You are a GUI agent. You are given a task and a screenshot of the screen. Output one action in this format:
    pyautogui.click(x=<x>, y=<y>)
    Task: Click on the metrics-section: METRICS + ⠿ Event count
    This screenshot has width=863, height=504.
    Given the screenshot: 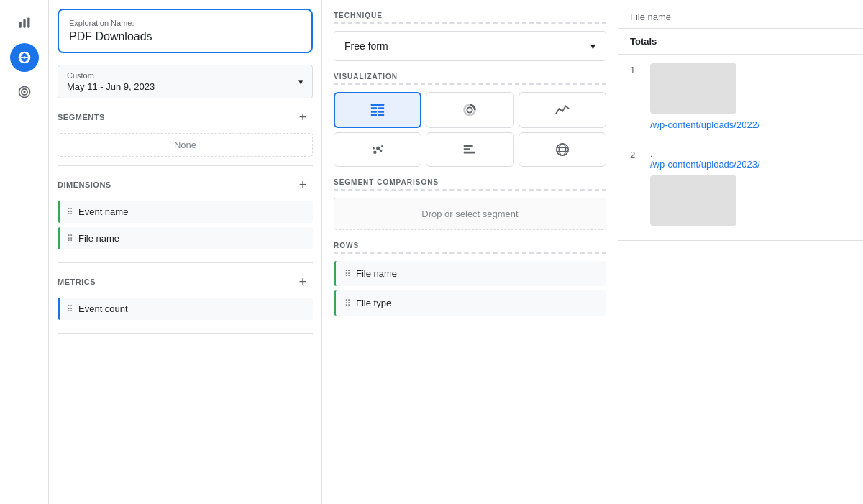 What is the action you would take?
    pyautogui.click(x=186, y=303)
    